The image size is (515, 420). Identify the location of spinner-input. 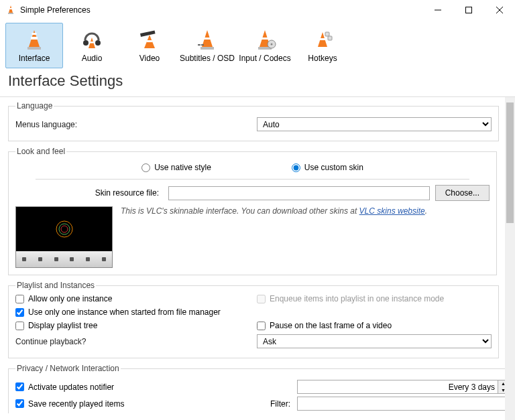
(398, 387).